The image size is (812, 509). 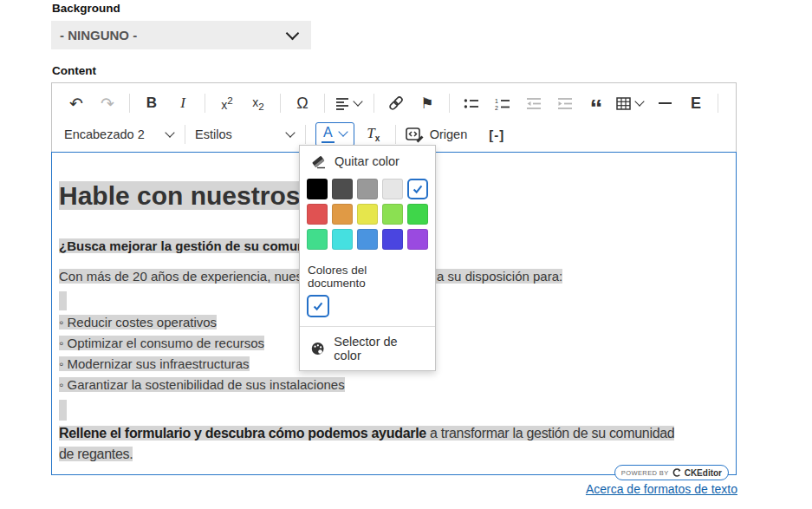 I want to click on horizontal-line-button, so click(x=665, y=103).